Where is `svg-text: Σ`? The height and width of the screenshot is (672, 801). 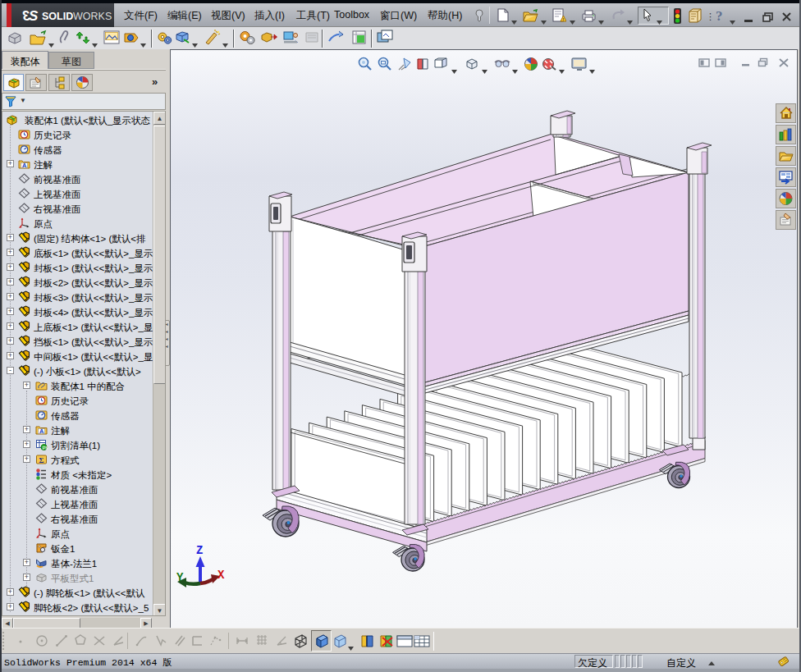
svg-text: Σ is located at coordinates (42, 460).